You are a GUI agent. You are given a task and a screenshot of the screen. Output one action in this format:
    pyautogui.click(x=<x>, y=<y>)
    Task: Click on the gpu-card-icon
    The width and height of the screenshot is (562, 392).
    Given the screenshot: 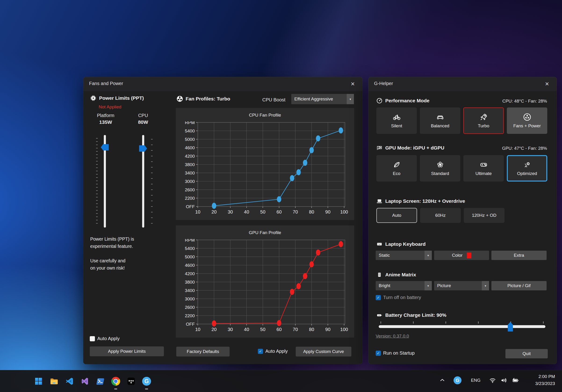 What is the action you would take?
    pyautogui.click(x=379, y=148)
    